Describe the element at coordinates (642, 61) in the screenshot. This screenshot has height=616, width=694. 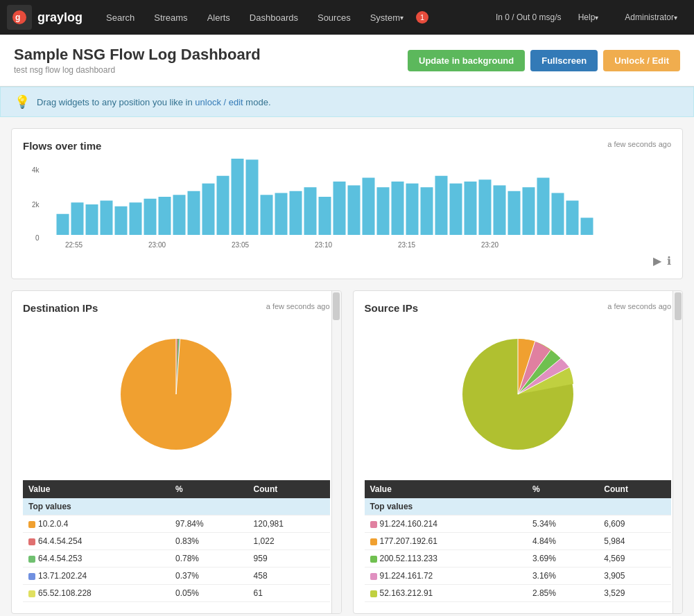
I see `unlock-edit-button: Unlock / Edit` at that location.